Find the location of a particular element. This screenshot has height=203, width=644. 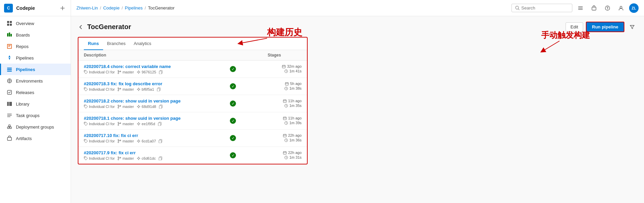

bag-button is located at coordinates (594, 8).